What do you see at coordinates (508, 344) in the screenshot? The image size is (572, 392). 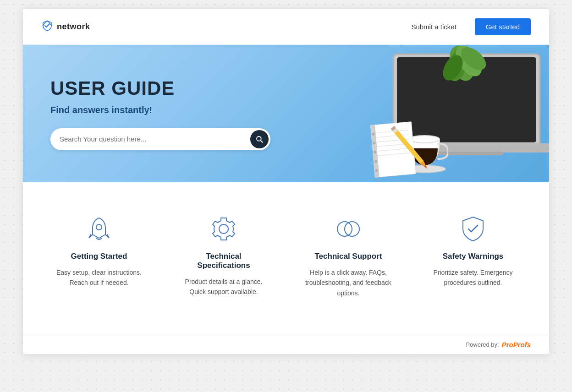 I see `proprofs-brand-1: Pro` at bounding box center [508, 344].